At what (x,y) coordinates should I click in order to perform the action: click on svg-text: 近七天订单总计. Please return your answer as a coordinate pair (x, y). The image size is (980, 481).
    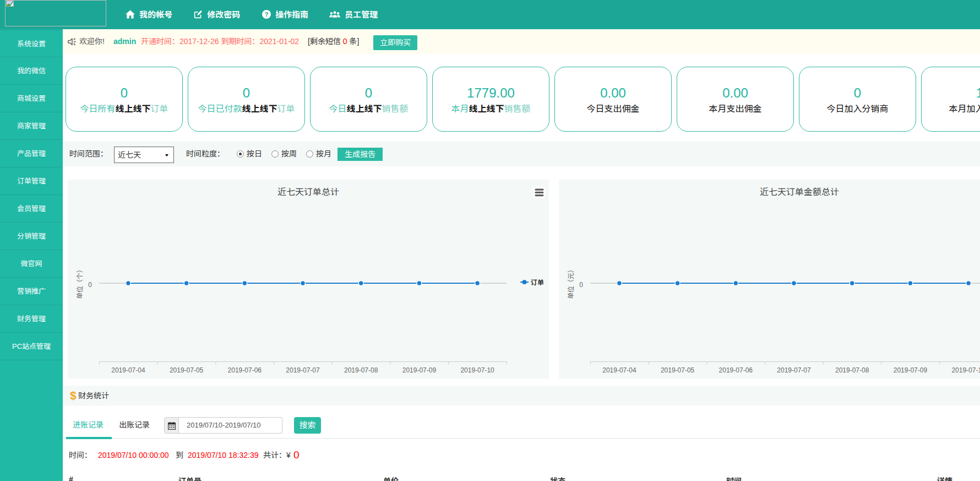
    Looking at the image, I should click on (308, 192).